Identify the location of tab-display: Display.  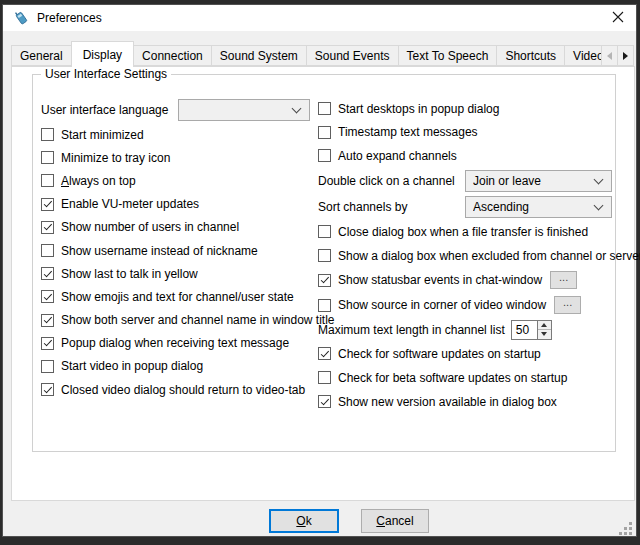
(102, 54).